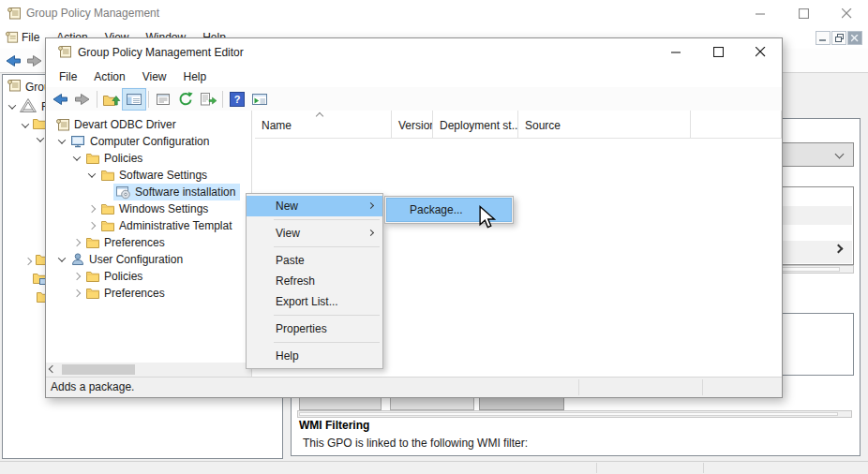 The height and width of the screenshot is (474, 868). What do you see at coordinates (761, 52) in the screenshot?
I see `editor-close-button` at bounding box center [761, 52].